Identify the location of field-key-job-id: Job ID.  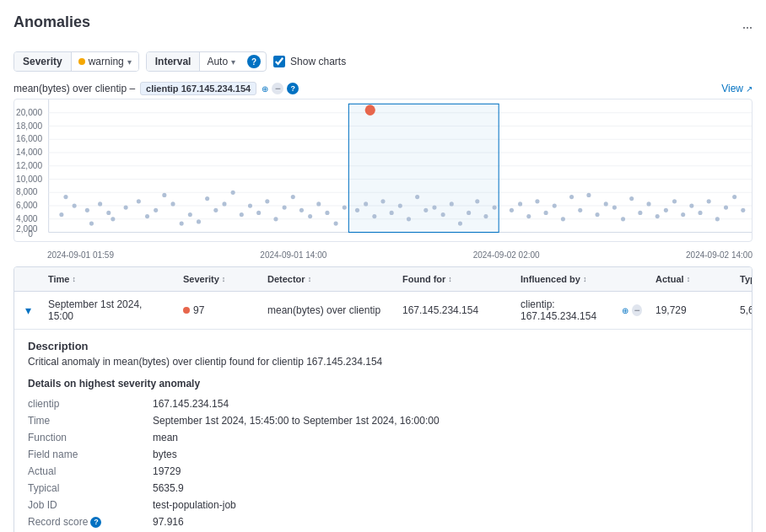
(87, 505).